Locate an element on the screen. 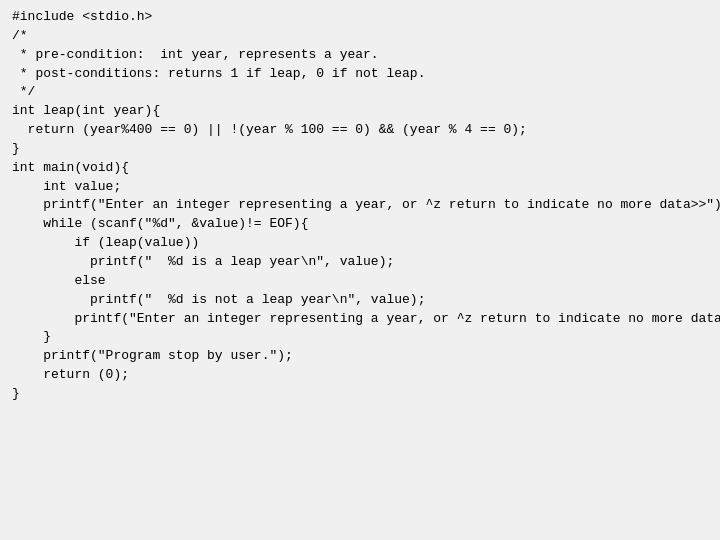 The width and height of the screenshot is (720, 540). code-line-7: } is located at coordinates (360, 150).